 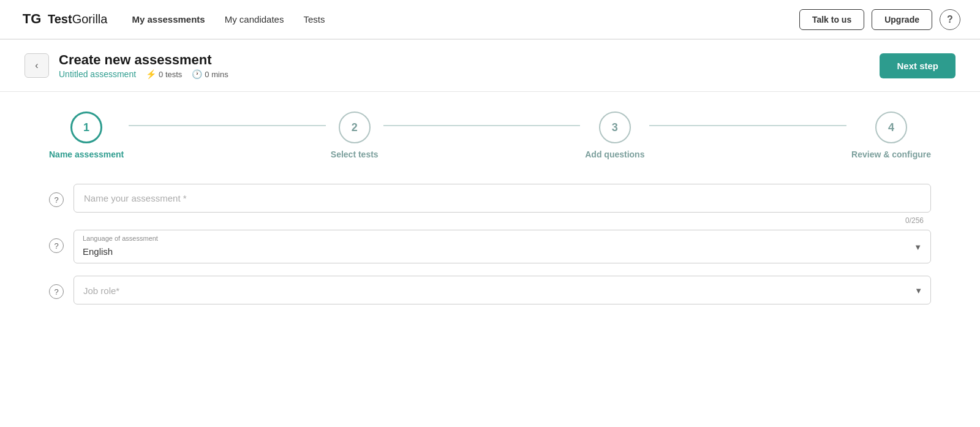 I want to click on step-3-label: Add questions, so click(x=615, y=154).